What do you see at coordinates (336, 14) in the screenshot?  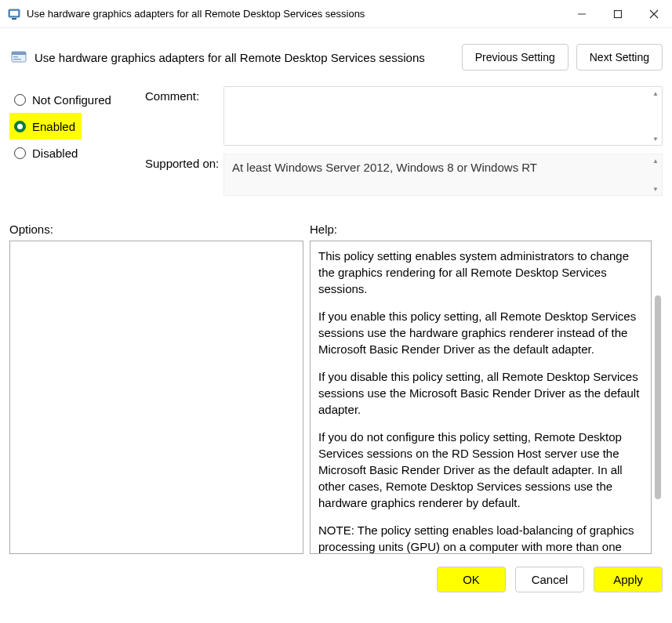 I see `titlebar: Use hardware graphics adapters for all R…` at bounding box center [336, 14].